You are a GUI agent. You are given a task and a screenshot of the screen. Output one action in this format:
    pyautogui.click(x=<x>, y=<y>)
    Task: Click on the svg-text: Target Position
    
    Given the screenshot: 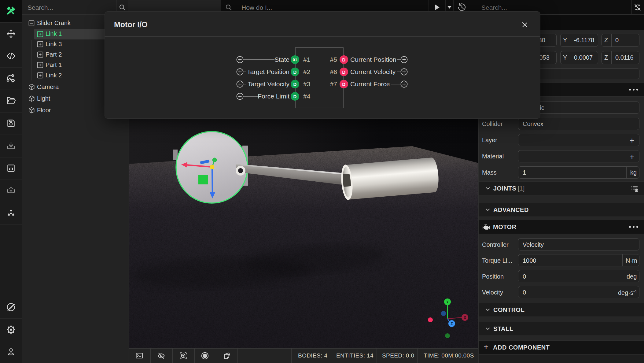 What is the action you would take?
    pyautogui.click(x=268, y=72)
    